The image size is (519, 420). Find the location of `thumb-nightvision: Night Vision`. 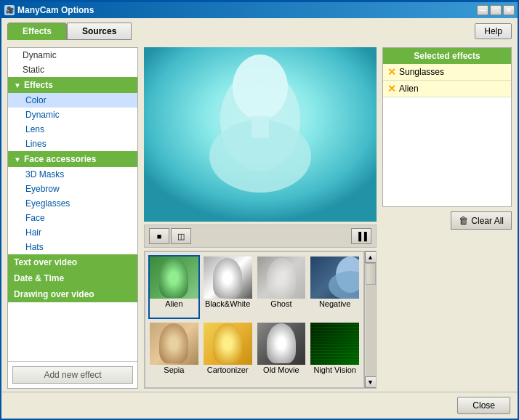

thumb-nightvision: Night Vision is located at coordinates (334, 353).